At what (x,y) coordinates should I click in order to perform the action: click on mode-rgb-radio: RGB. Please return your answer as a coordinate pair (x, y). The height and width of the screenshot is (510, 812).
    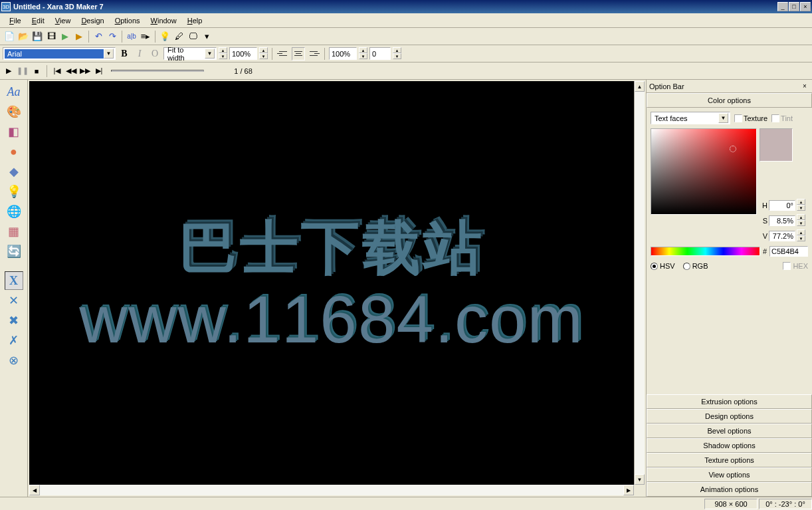
    Looking at the image, I should click on (696, 266).